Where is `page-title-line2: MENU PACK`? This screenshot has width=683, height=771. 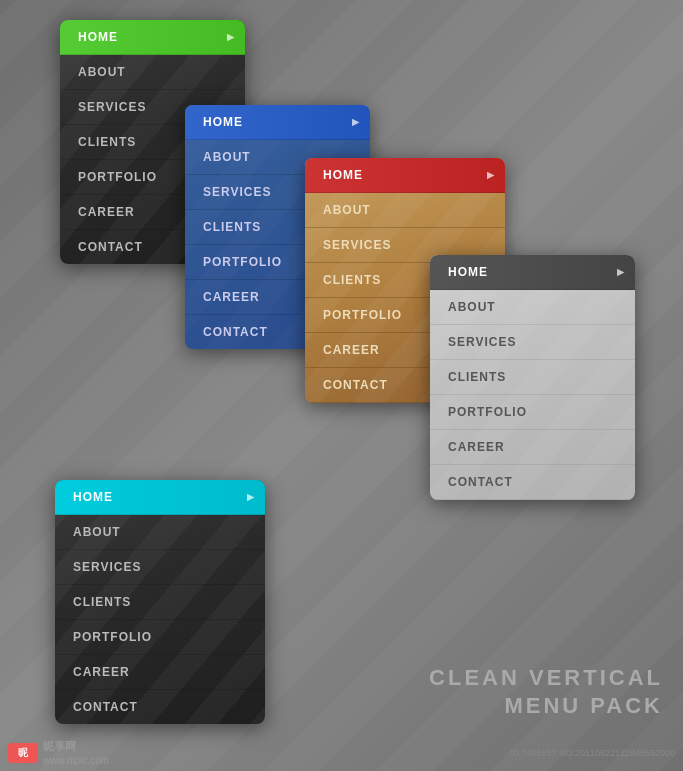 page-title-line2: MENU PACK is located at coordinates (546, 706).